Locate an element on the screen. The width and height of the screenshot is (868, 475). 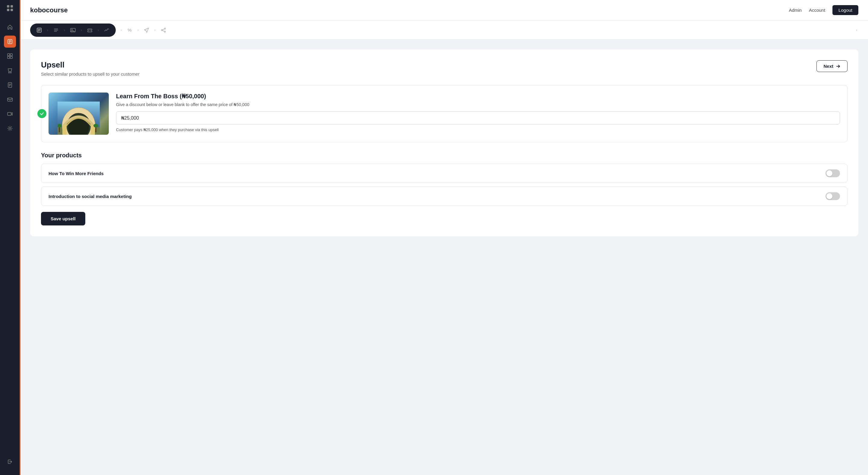
arch-building-svg is located at coordinates (79, 118).